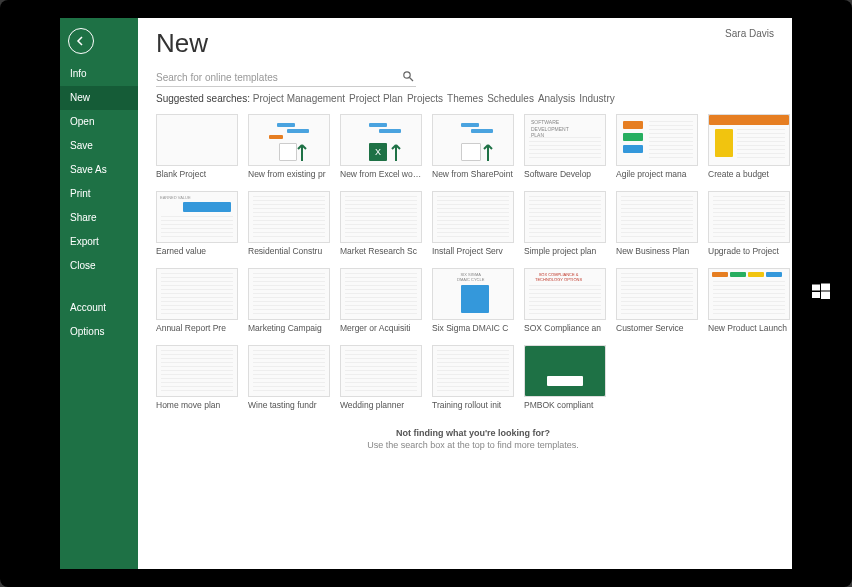  Describe the element at coordinates (197, 177) in the screenshot. I see `template-label: Blank Project` at that location.